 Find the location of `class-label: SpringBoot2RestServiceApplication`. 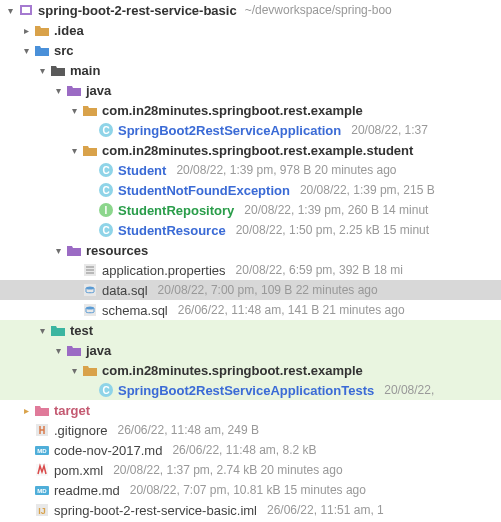

class-label: SpringBoot2RestServiceApplication is located at coordinates (230, 130).